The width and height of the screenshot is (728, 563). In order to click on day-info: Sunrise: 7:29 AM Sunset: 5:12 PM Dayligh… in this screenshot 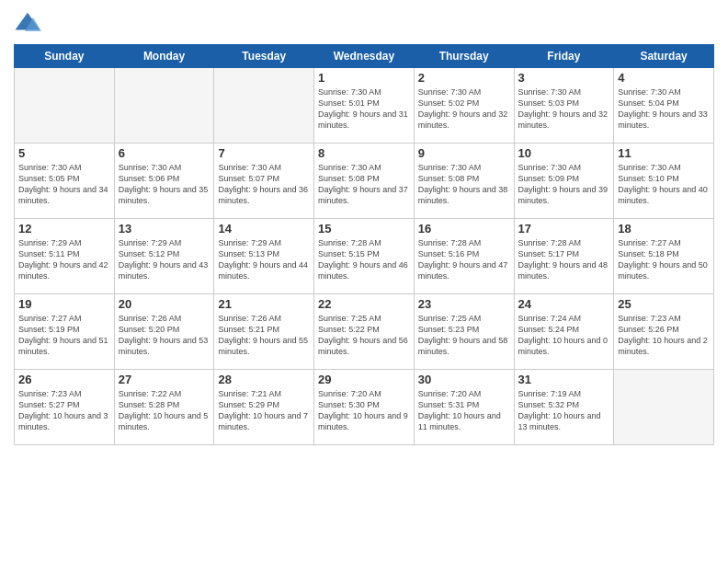, I will do `click(165, 259)`.